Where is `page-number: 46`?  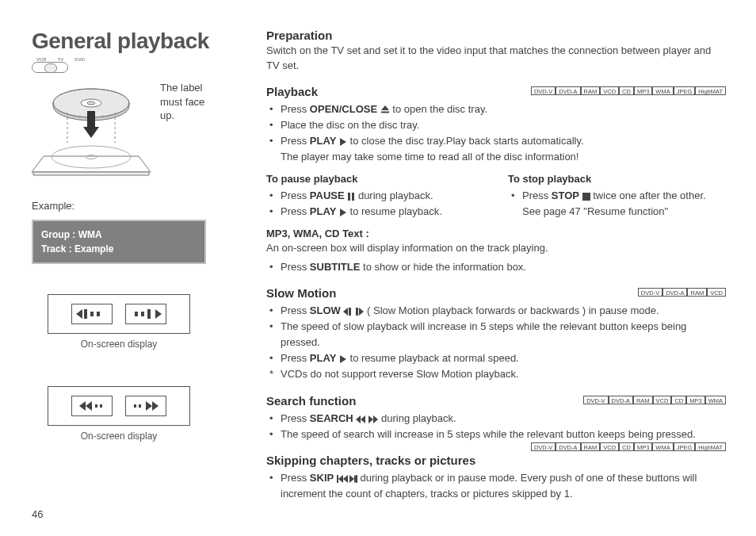
page-number: 46 is located at coordinates (37, 514).